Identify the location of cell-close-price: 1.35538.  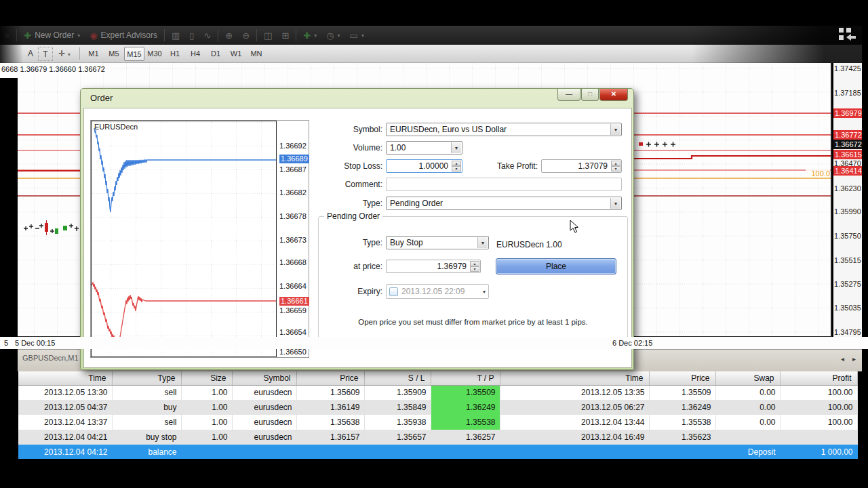
(682, 422).